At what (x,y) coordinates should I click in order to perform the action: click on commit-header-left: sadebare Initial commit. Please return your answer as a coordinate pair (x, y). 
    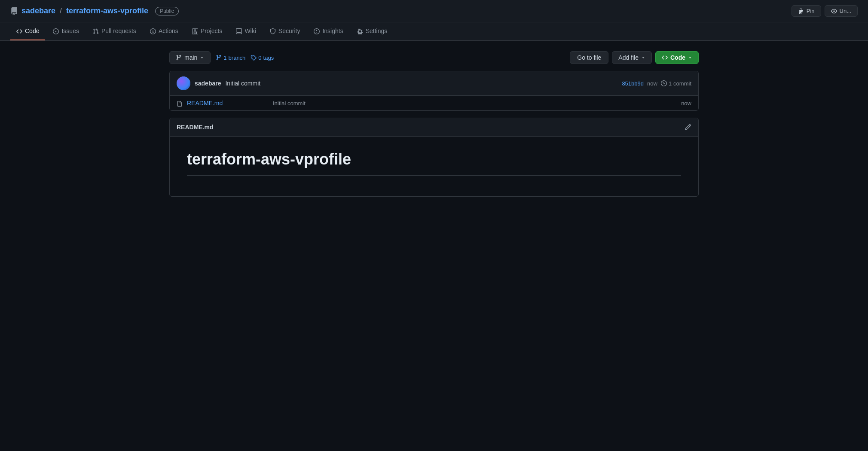
    Looking at the image, I should click on (218, 83).